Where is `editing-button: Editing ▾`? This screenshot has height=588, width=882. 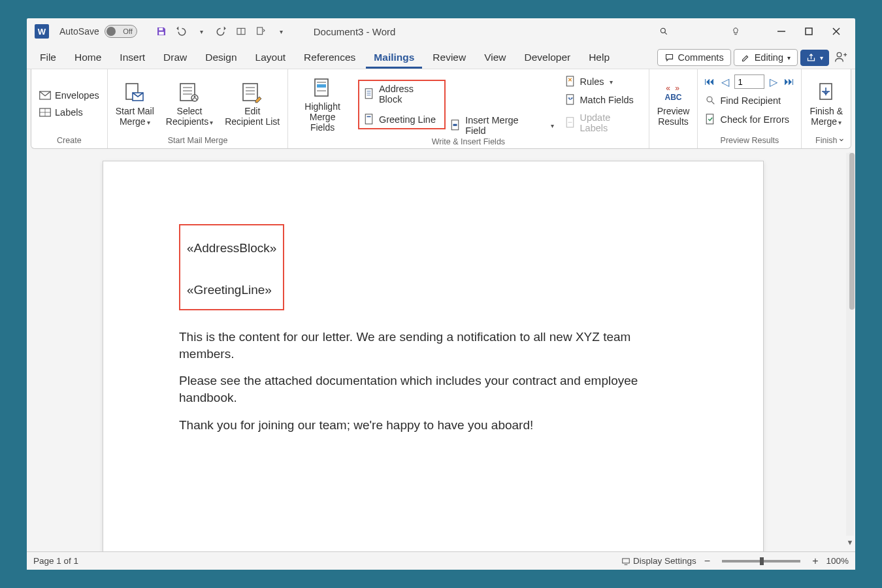 editing-button: Editing ▾ is located at coordinates (766, 57).